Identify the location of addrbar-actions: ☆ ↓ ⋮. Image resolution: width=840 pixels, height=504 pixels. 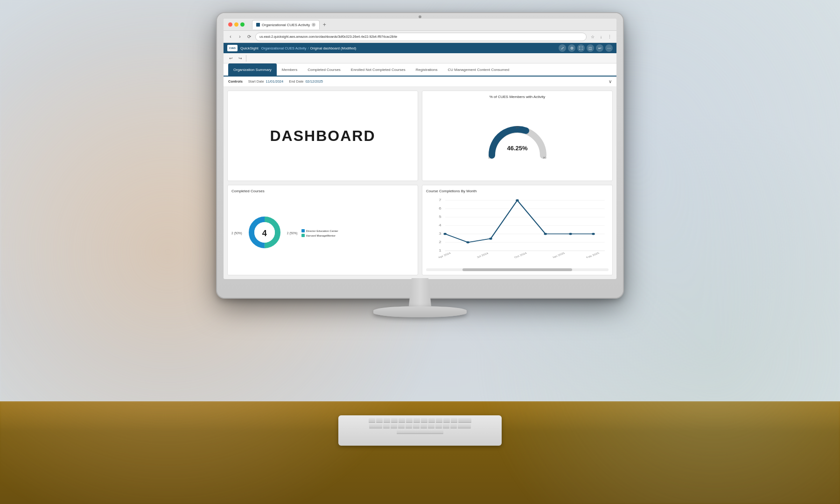
(601, 37).